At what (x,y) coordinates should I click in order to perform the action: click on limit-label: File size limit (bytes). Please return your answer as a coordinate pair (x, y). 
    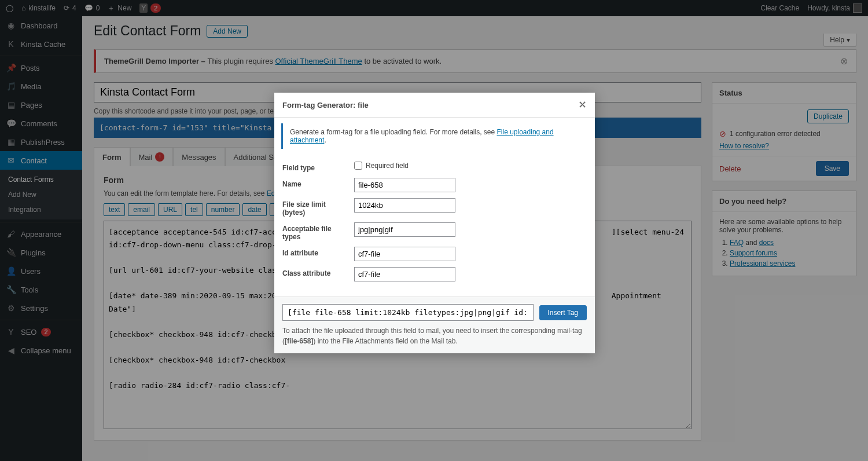
    Looking at the image, I should click on (314, 207).